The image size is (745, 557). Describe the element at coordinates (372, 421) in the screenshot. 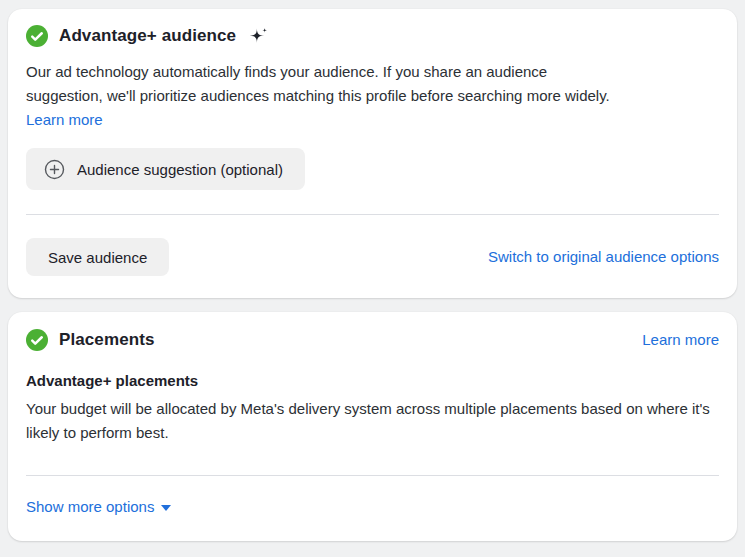

I see `placements-description: Your budget will be allocated by Meta's …` at that location.